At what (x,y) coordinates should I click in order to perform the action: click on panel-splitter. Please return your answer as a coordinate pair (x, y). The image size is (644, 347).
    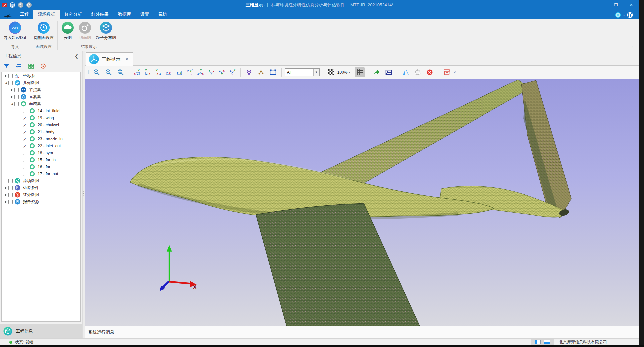
    Looking at the image, I should click on (84, 195).